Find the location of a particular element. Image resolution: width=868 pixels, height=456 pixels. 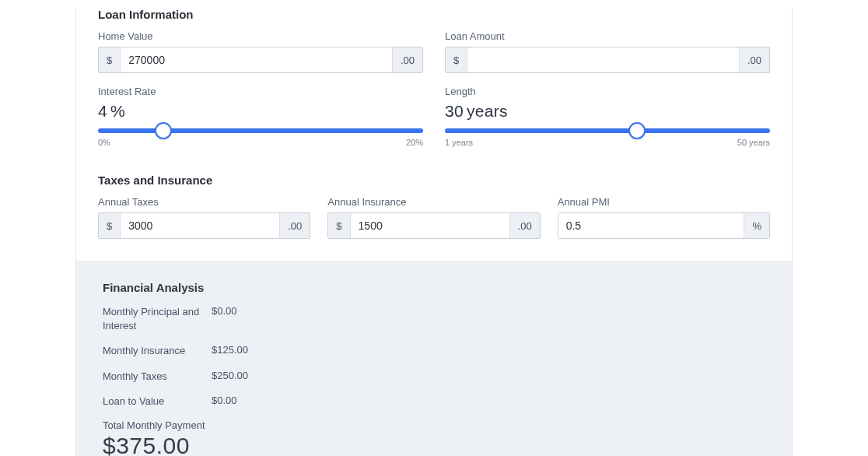

length-number: 30 is located at coordinates (454, 110).